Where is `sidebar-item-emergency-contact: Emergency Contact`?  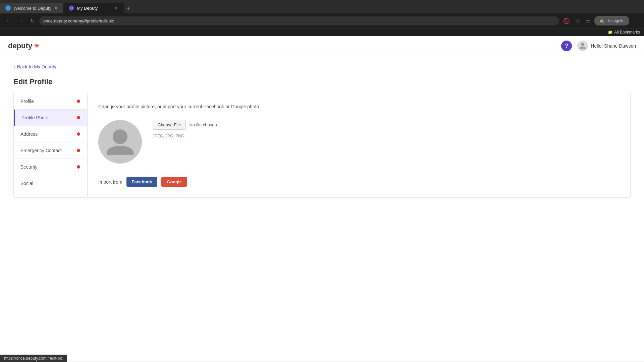 sidebar-item-emergency-contact: Emergency Contact is located at coordinates (50, 151).